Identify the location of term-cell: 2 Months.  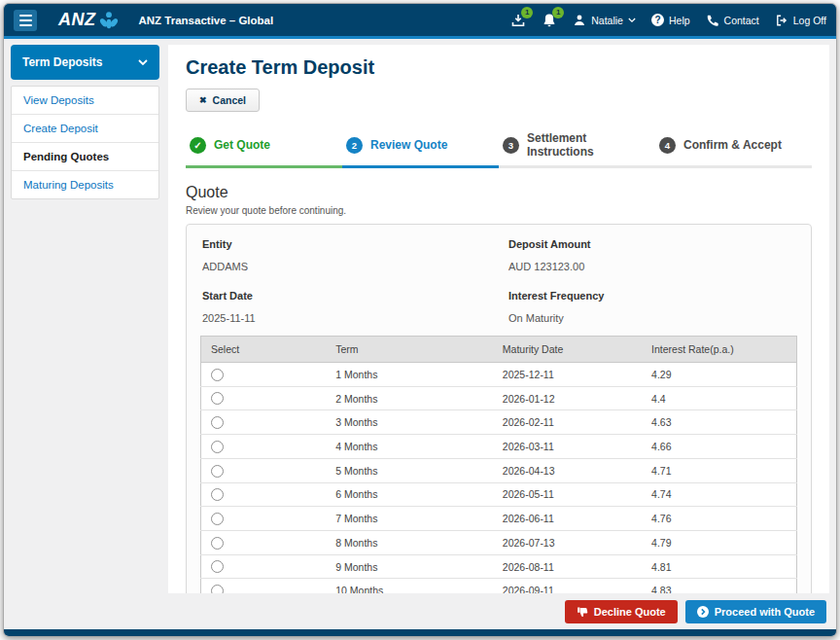
(409, 399).